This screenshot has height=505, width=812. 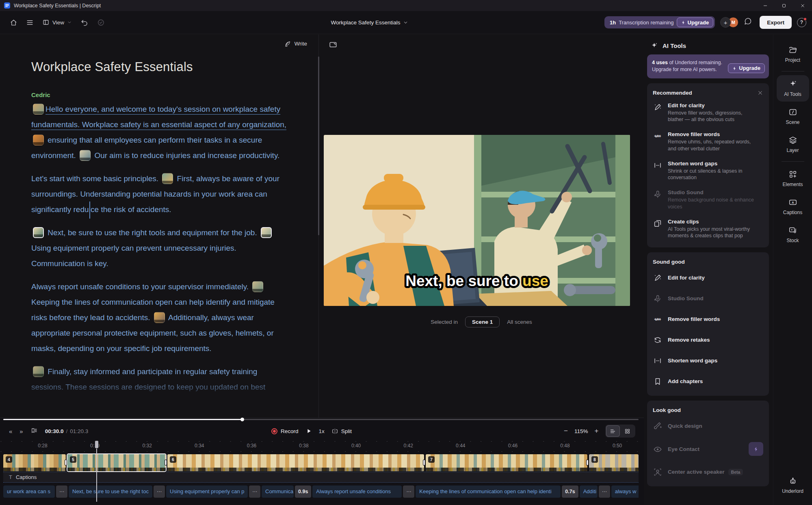 What do you see at coordinates (760, 93) in the screenshot?
I see `close-recommended-icon` at bounding box center [760, 93].